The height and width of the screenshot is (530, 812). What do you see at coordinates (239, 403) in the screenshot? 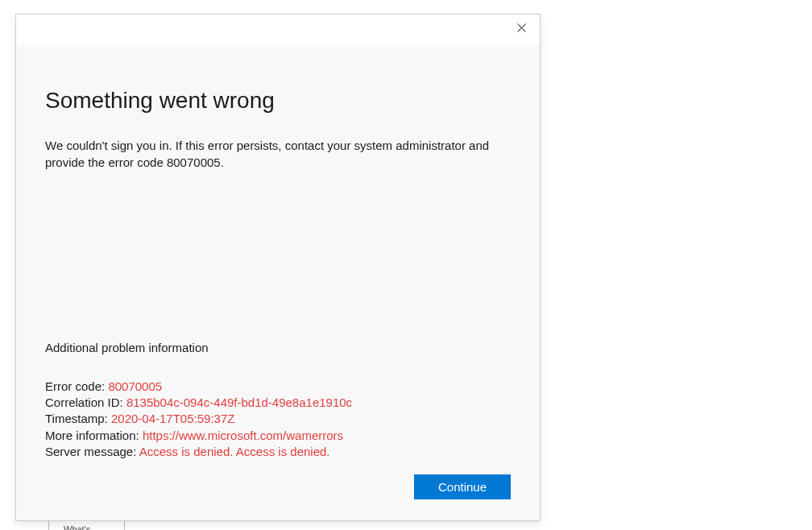
I see `correlation-id-value: 8135b04c-094c-449f-bd1d-49e8a1e1910c` at bounding box center [239, 403].